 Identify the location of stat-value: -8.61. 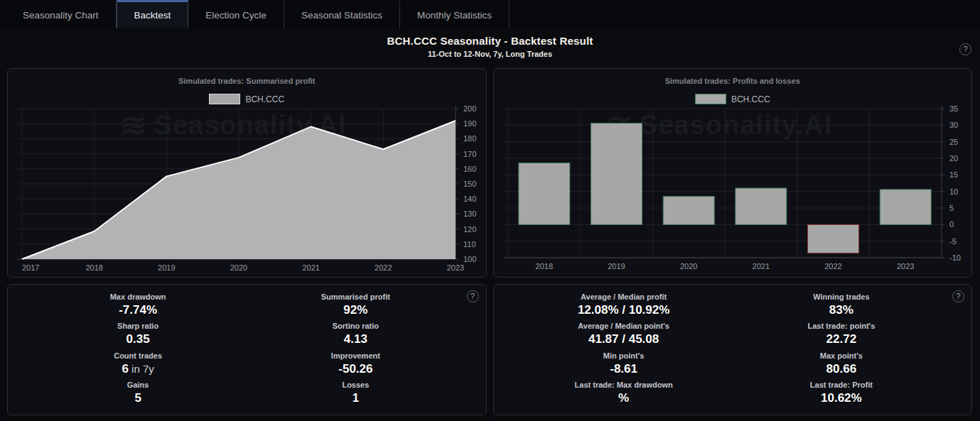
(624, 369).